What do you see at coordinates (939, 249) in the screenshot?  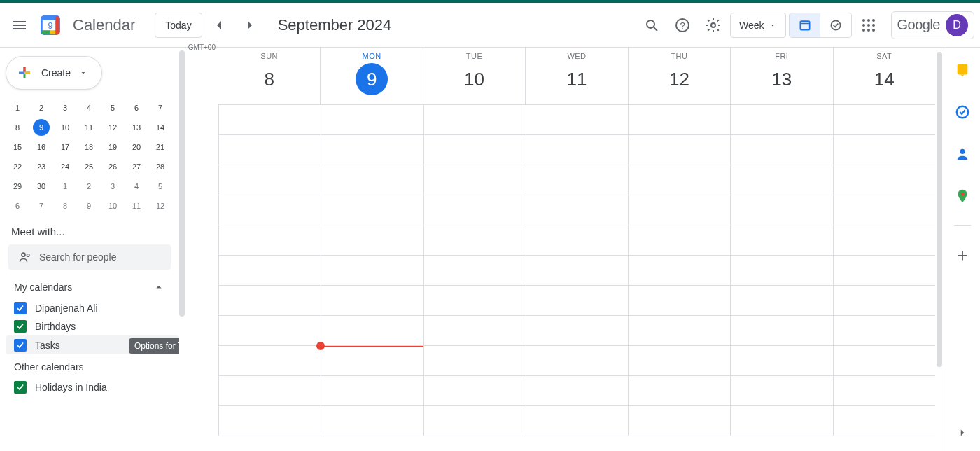 I see `grid-scrollbar` at bounding box center [939, 249].